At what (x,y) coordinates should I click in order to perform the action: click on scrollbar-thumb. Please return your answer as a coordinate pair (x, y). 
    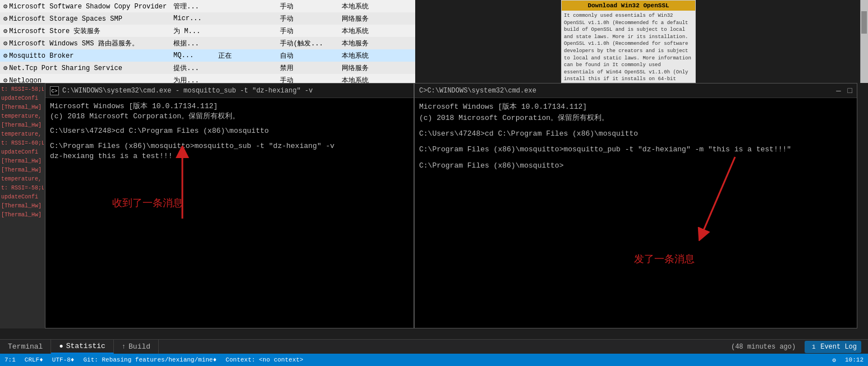
    Looking at the image, I should click on (864, 22).